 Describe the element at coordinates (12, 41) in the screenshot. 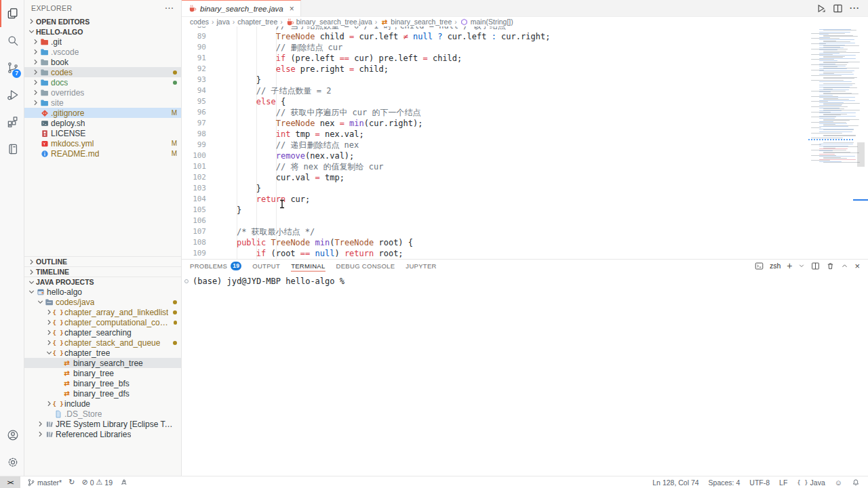

I see `activity-search-icon` at that location.